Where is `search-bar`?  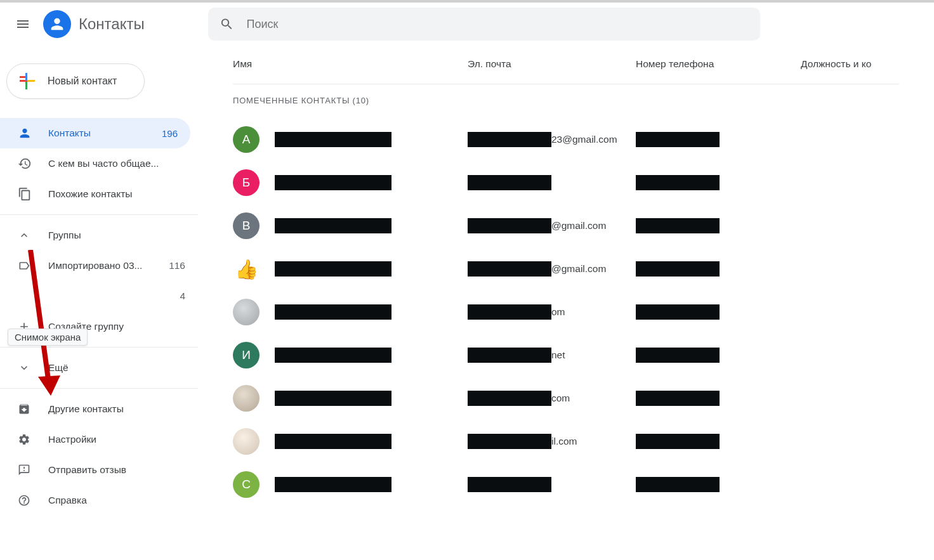 search-bar is located at coordinates (484, 24).